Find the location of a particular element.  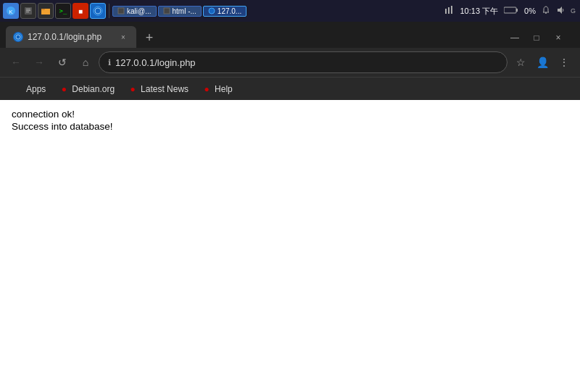

close-button: × is located at coordinates (558, 38).